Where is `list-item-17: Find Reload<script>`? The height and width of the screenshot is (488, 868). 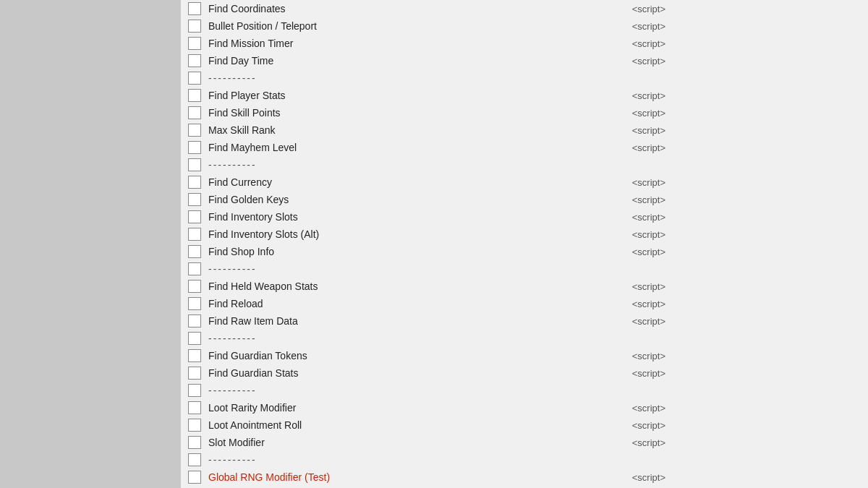 list-item-17: Find Reload<script> is located at coordinates (528, 304).